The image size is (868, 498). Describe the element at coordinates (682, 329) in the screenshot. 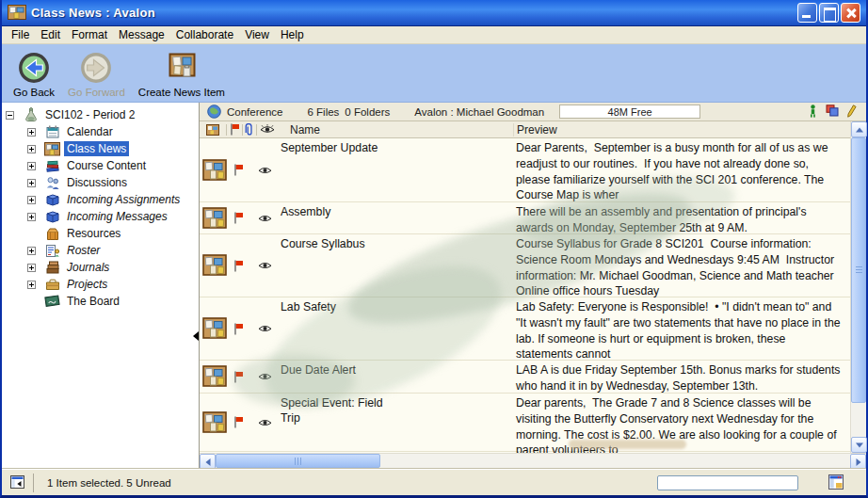

I see `news-item-preview: Lab Safety: Everyone is Responsible! • "…` at that location.